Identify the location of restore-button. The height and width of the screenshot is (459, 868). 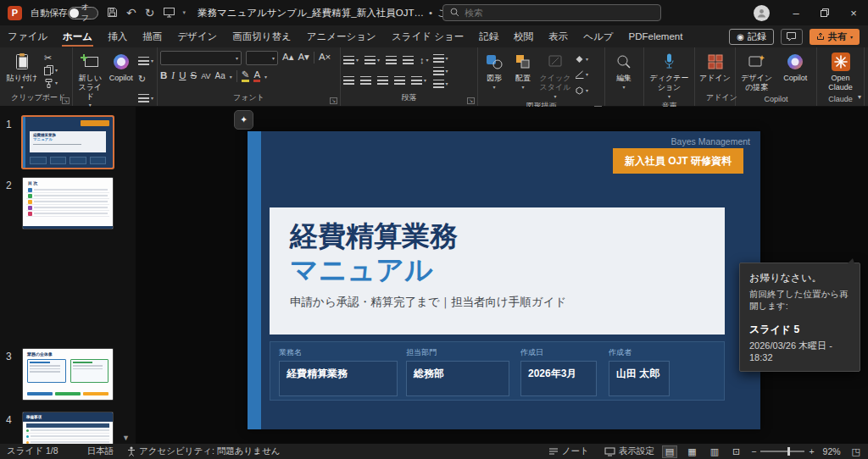
(825, 13).